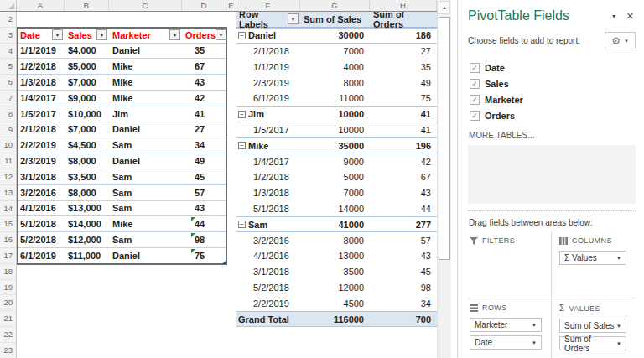 Image resolution: width=644 pixels, height=358 pixels. What do you see at coordinates (40, 130) in the screenshot?
I see `cell-date: 2/1/2018` at bounding box center [40, 130].